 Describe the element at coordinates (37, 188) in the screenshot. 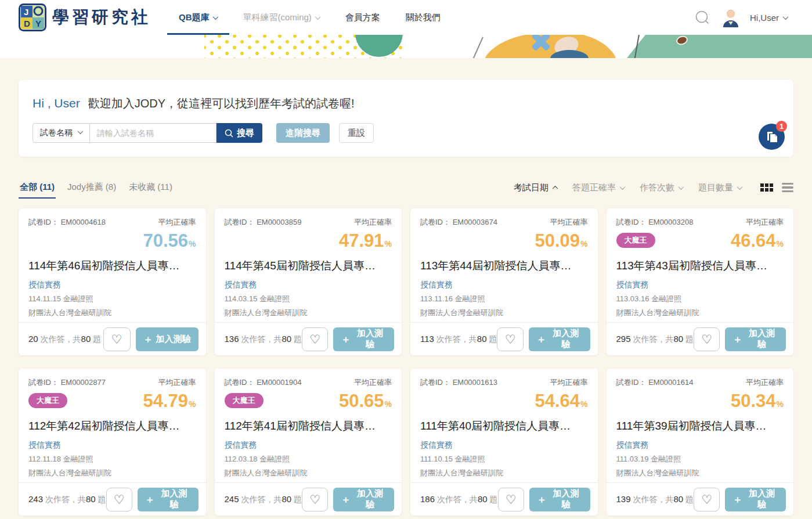

I see `tab-0: 全部 (11)` at that location.